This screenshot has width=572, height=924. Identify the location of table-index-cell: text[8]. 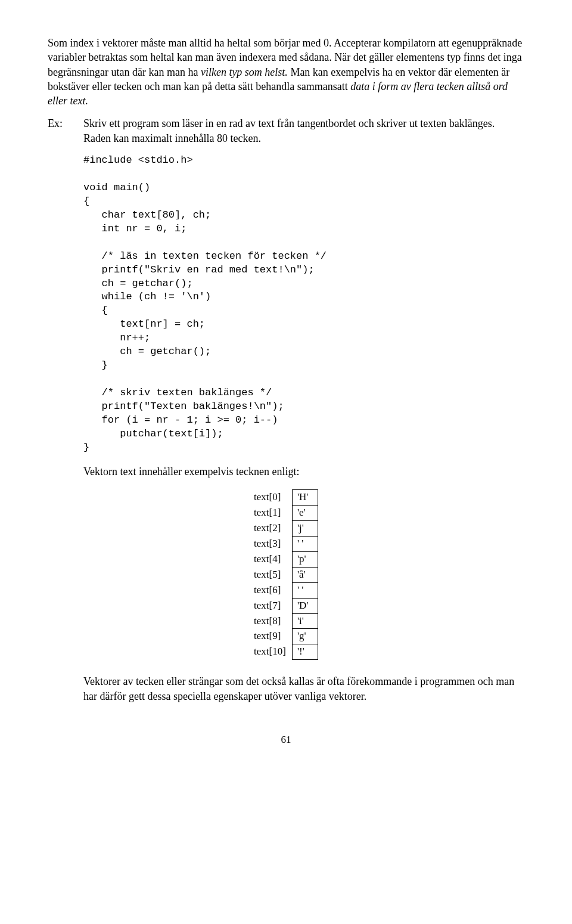
(273, 621).